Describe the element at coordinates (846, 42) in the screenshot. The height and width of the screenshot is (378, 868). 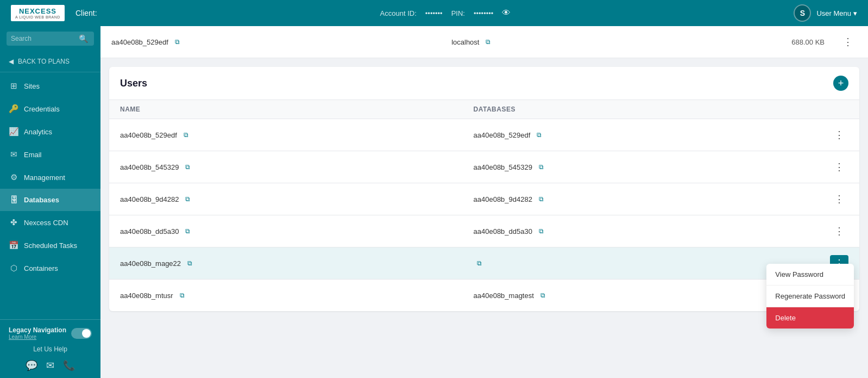
I see `top-db-actions: ⋮` at that location.